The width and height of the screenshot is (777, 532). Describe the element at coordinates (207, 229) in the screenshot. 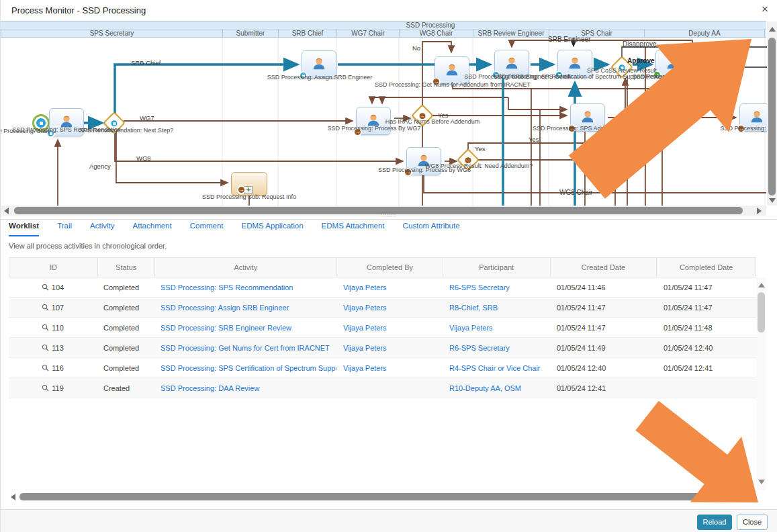

I see `tab-comment: Comment` at that location.